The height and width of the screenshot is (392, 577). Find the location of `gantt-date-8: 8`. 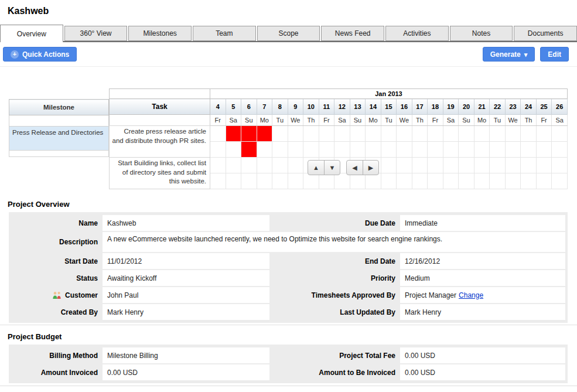

gantt-date-8: 8 is located at coordinates (280, 107).